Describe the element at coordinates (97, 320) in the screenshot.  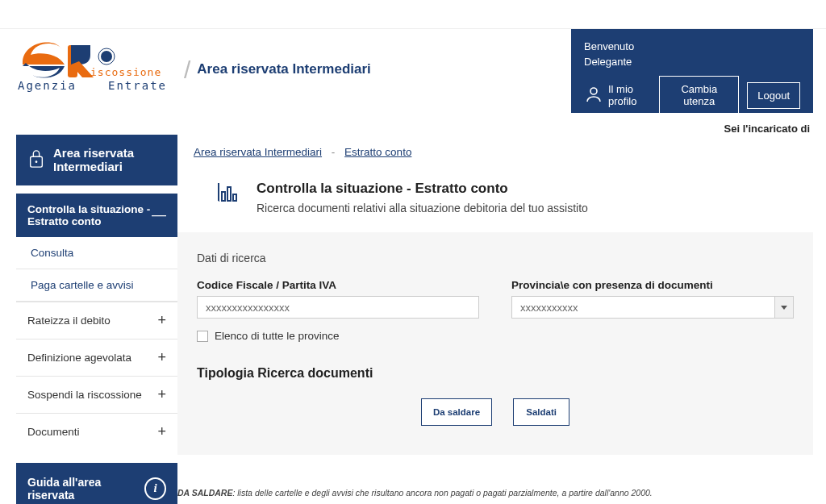
I see `sidebar-item-rateizza: Rateizza il debito +` at that location.